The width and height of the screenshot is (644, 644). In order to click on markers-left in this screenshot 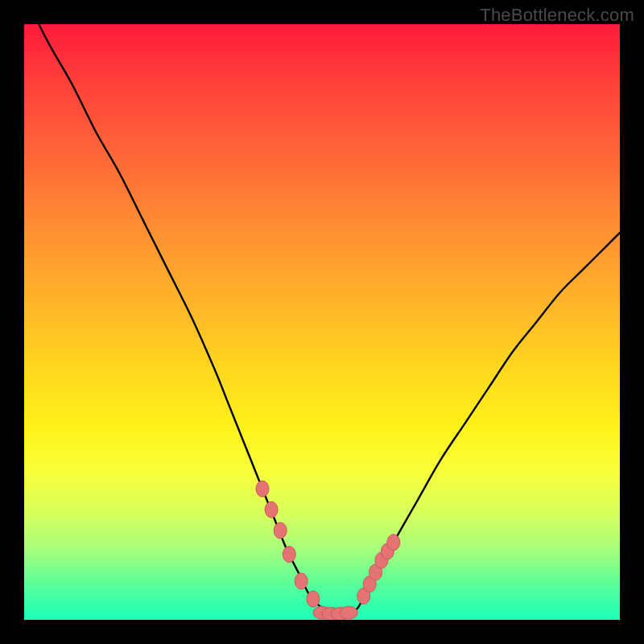, I will do `click(288, 544)`.